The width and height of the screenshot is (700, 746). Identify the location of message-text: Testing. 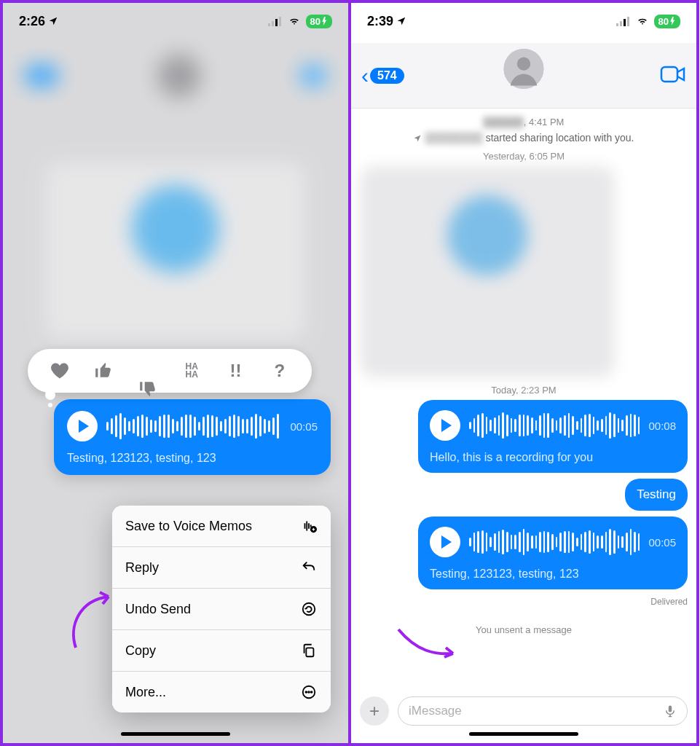
(656, 494).